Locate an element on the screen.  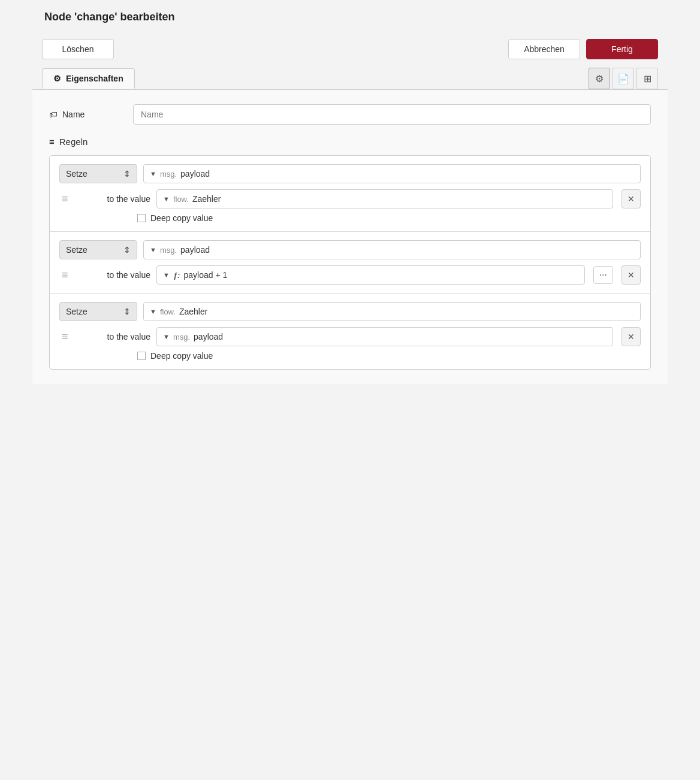
rule-1-target-field: ▼ msg. payload is located at coordinates (392, 174).